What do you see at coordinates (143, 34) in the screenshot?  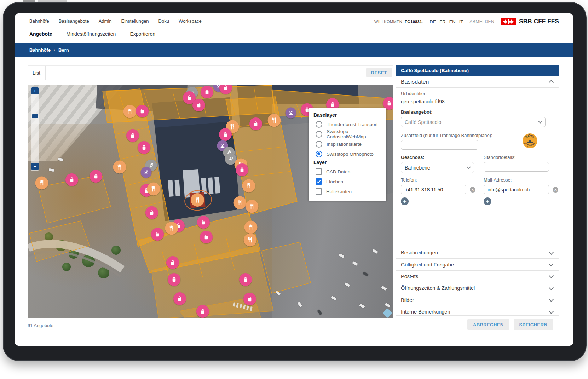 I see `sub-nav-item-exportieren: Exportieren` at bounding box center [143, 34].